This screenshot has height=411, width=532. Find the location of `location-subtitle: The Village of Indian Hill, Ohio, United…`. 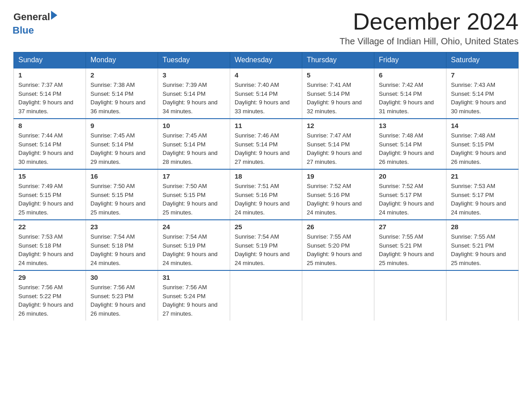

location-subtitle: The Village of Indian Hill, Ohio, United… is located at coordinates (429, 41).